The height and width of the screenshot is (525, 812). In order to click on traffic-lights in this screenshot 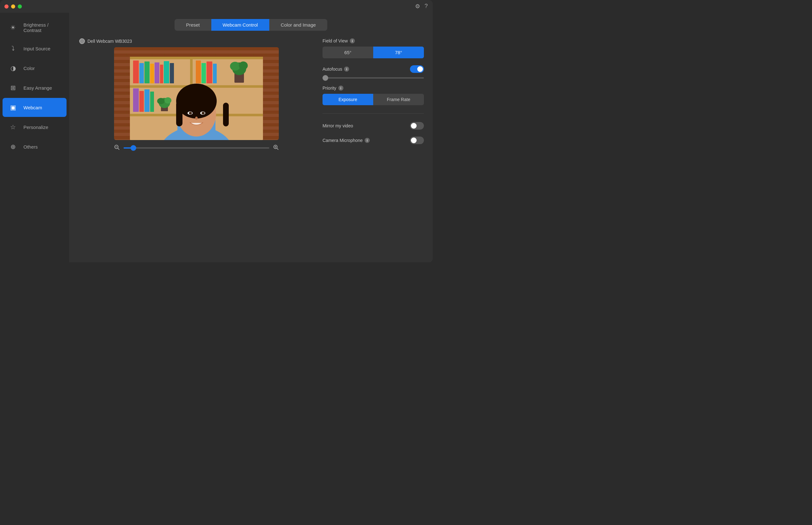, I will do `click(13, 6)`.